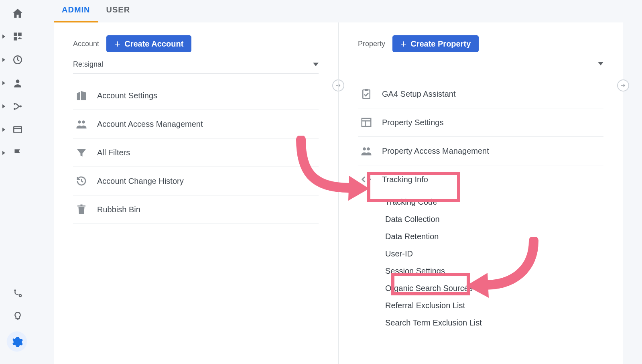  Describe the element at coordinates (412, 123) in the screenshot. I see `row-label: Property Settings` at that location.